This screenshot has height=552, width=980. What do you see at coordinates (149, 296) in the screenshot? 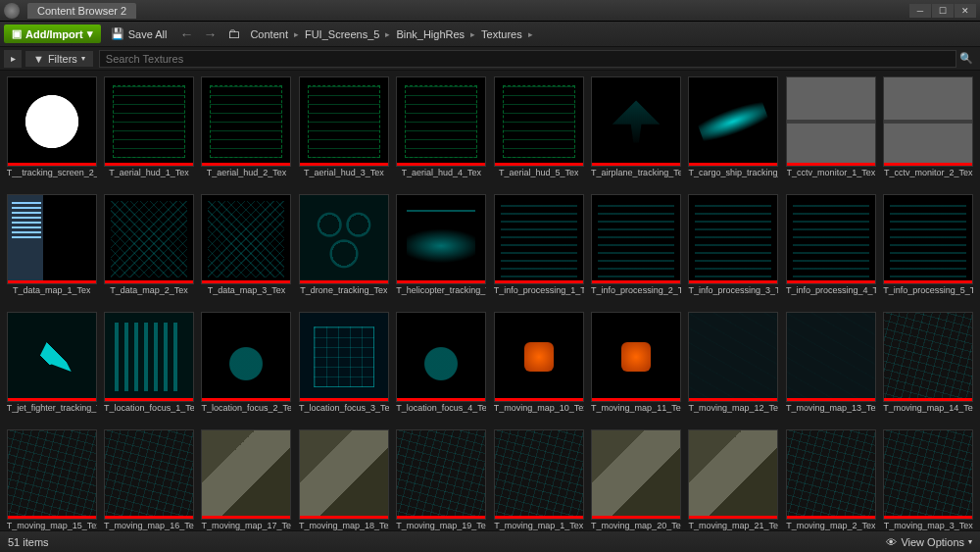
I see `asset-label: T_data_map_2_Tex` at bounding box center [149, 296].